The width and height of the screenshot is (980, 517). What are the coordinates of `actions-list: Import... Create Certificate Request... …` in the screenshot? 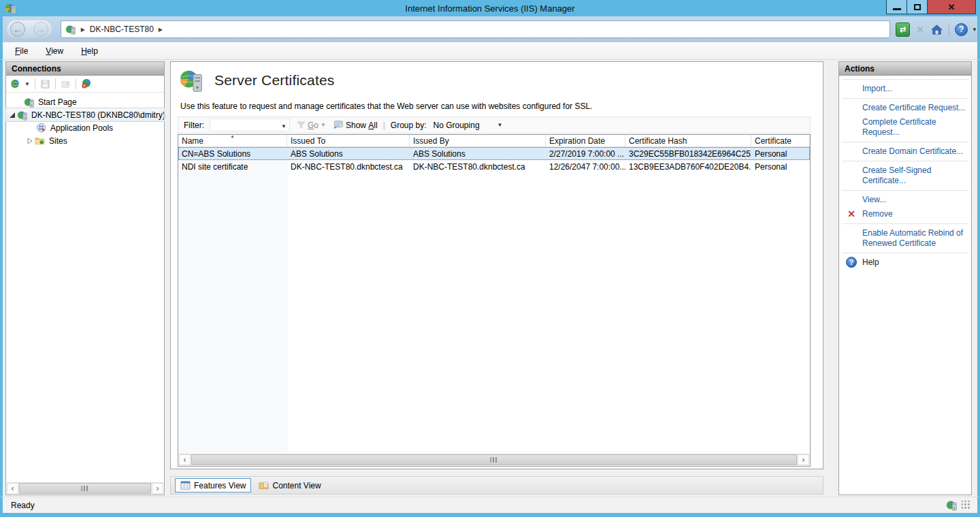 It's located at (905, 173).